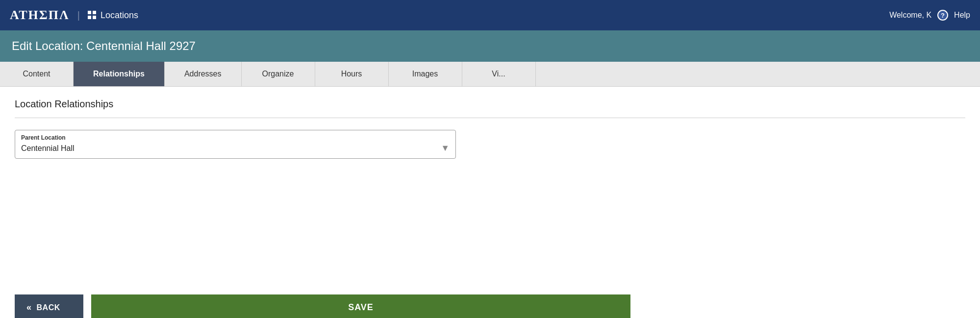 Image resolution: width=980 pixels, height=318 pixels. Describe the element at coordinates (499, 74) in the screenshot. I see `tab-vi: Vi...` at that location.